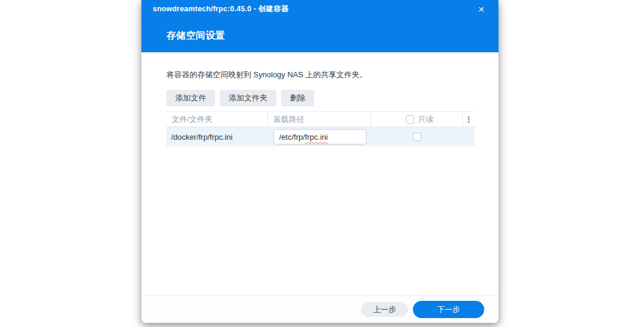 This screenshot has width=644, height=327. Describe the element at coordinates (320, 119) in the screenshot. I see `column-header-mount-path: 装载路径` at that location.